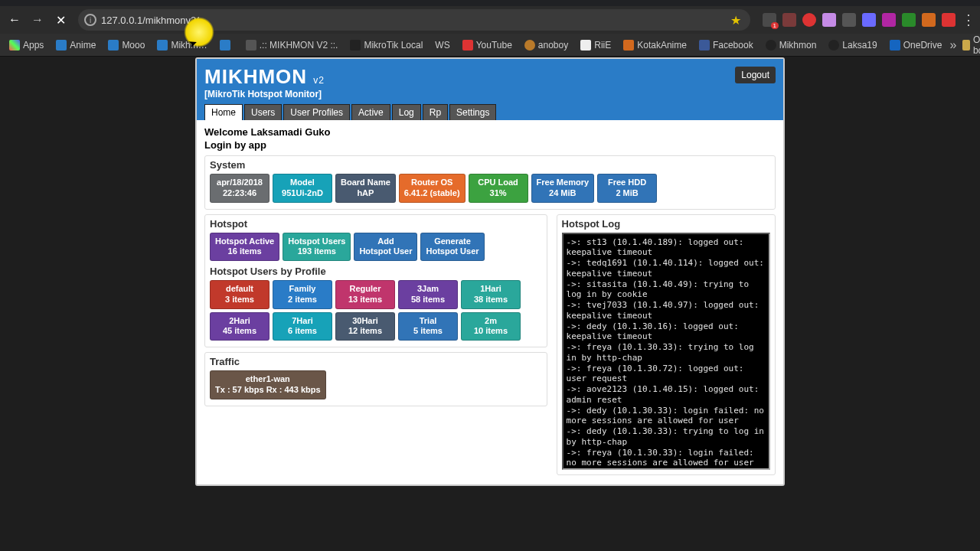  I want to click on tile-apr-18-2018: apr/18/201822:23:46, so click(240, 188).